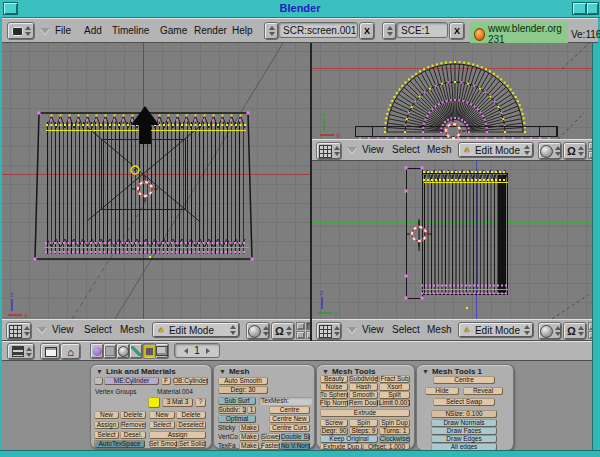 The height and width of the screenshot is (457, 600). I want to click on spin-button: Spin, so click(364, 423).